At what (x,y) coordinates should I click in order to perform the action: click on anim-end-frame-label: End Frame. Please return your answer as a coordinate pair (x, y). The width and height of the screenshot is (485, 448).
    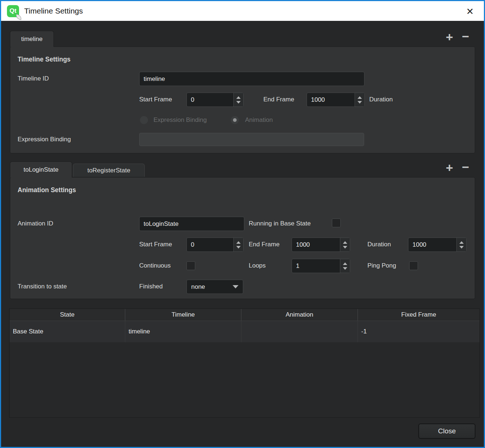
    Looking at the image, I should click on (264, 244).